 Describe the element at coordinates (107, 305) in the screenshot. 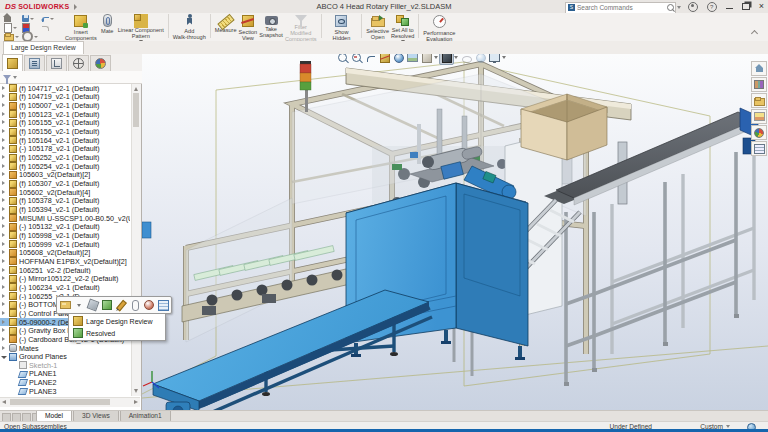

I see `set-resolved-icon` at that location.